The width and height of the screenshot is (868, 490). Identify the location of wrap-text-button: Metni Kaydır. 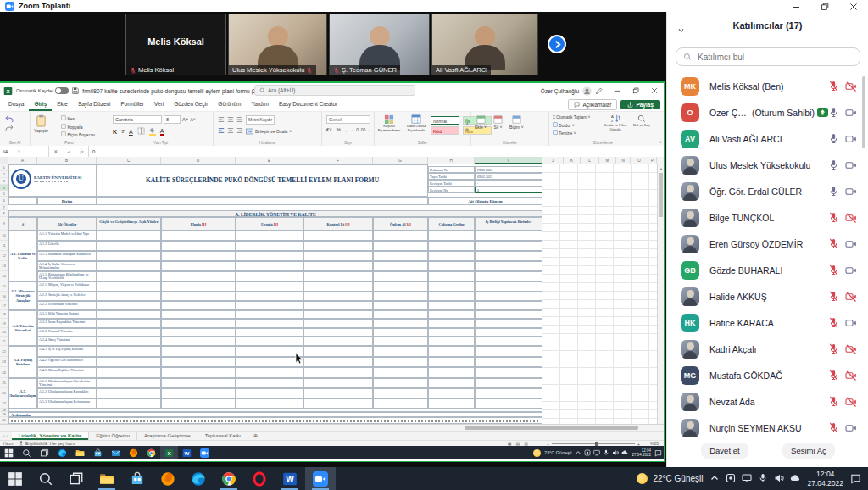
(260, 120).